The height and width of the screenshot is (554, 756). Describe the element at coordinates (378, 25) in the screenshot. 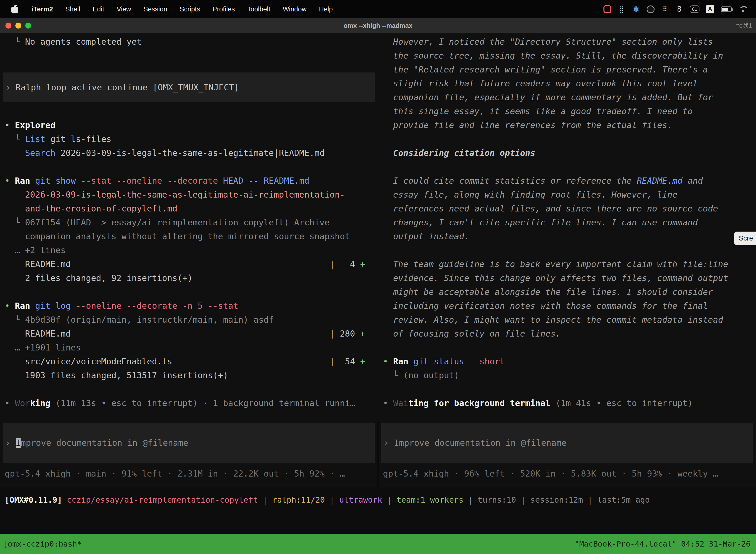

I see `window-title: omx --xhigh --madmax` at that location.